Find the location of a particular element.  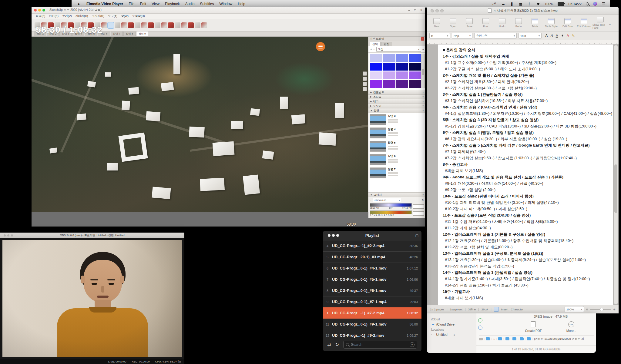

obs-traffic-lights is located at coordinates (8, 236).